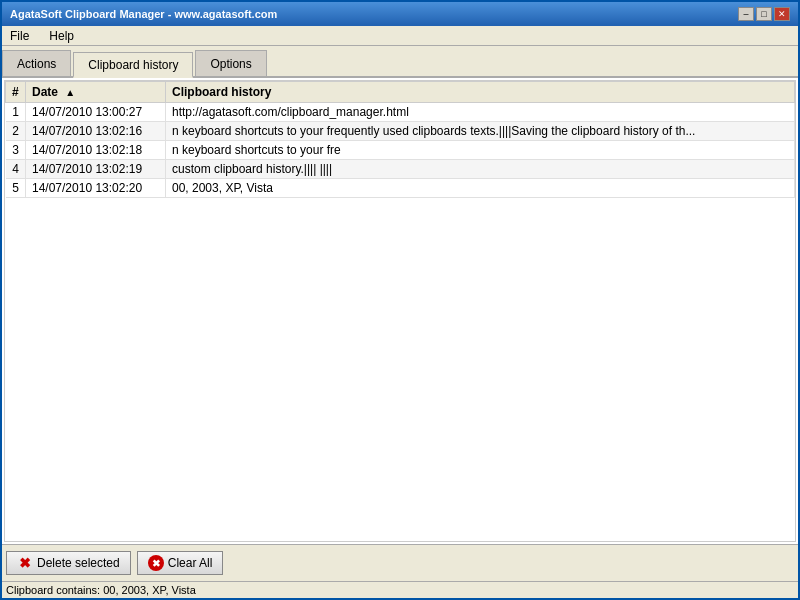 The image size is (800, 600). I want to click on table-header-row: # Date ▲ Clipboard history, so click(400, 92).